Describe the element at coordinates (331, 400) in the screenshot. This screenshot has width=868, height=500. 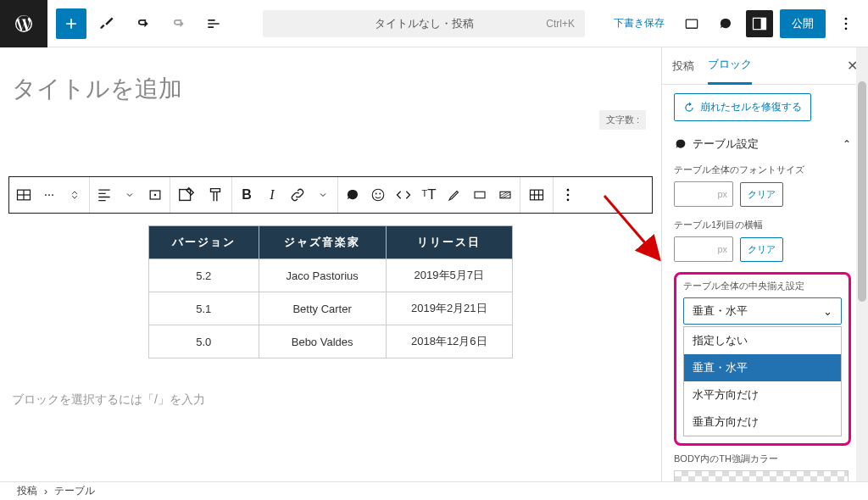
I see `block-appender-prompt: ブロックを選択するには「/」を入力` at that location.